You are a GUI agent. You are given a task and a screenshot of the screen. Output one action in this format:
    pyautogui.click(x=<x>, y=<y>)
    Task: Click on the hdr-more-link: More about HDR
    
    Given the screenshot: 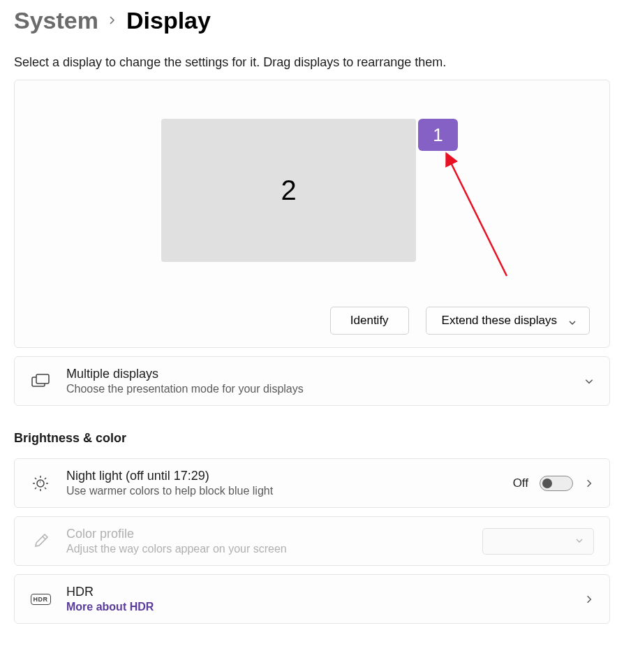 What is the action you would take?
    pyautogui.click(x=318, y=607)
    